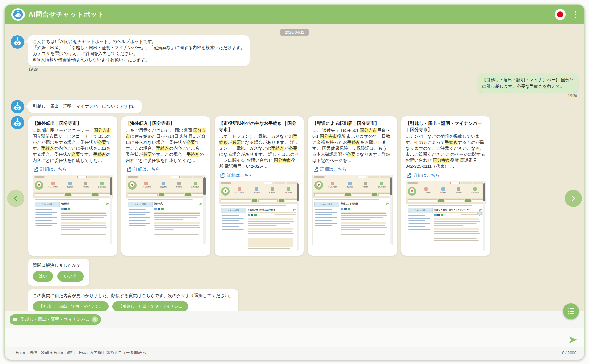 This screenshot has width=589, height=364. I want to click on result-snippet: …bunji市民サービスコーナー、国分寺市国立駅前市民サービスコーナーでは…のか…, so click(73, 146).